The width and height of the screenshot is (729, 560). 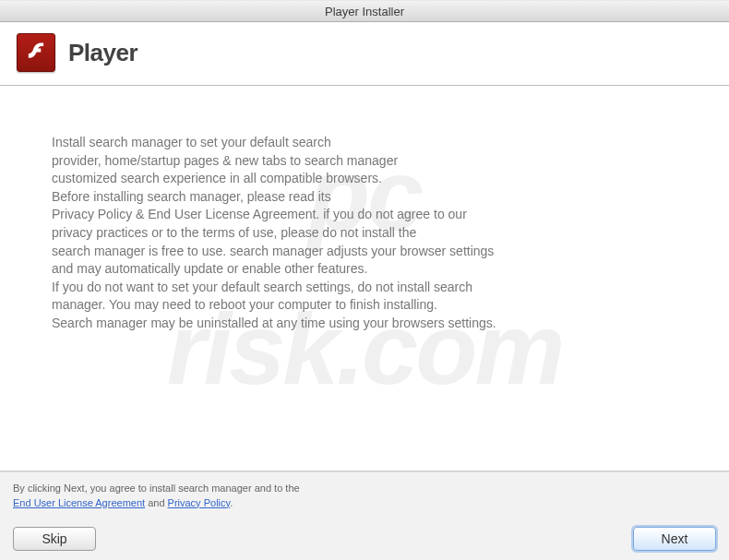 What do you see at coordinates (36, 53) in the screenshot?
I see `flash-logo-icon` at bounding box center [36, 53].